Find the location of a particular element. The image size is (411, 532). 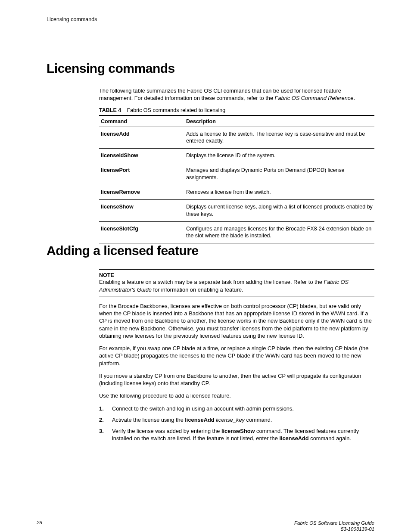

intro-paragraph: The following table summarizes the Fabri… is located at coordinates (237, 95).